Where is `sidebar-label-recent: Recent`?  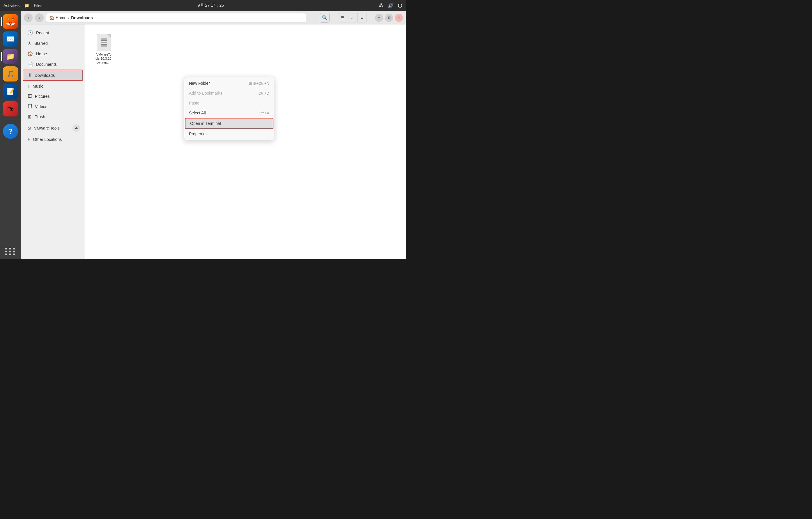
sidebar-label-recent: Recent is located at coordinates (42, 33).